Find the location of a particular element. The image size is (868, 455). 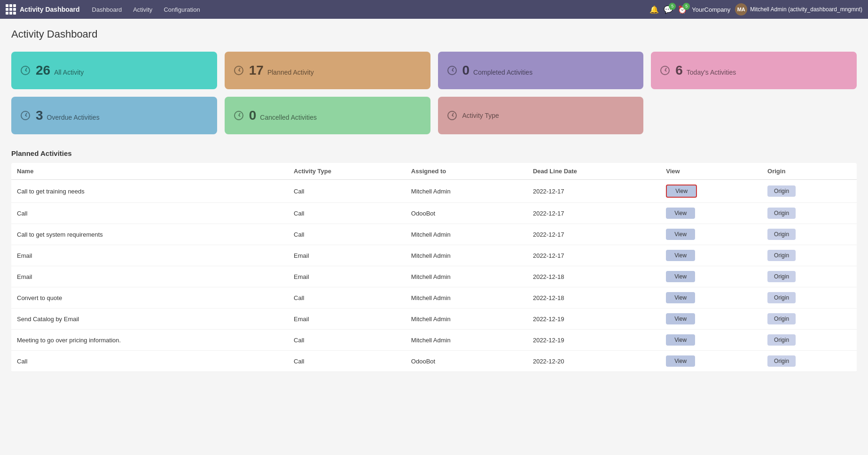

clock-icon-all is located at coordinates (25, 70).